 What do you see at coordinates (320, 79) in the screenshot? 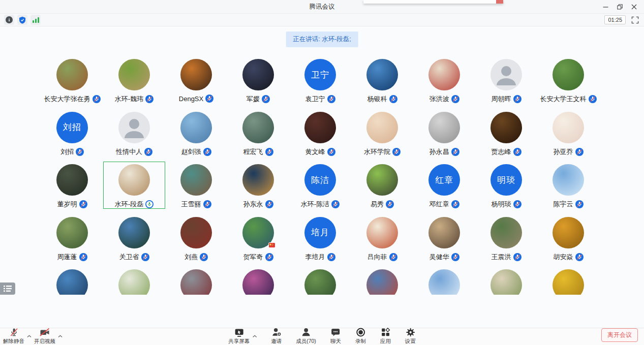
I see `participant-tile: 卫宁 袁卫宁` at bounding box center [320, 79].